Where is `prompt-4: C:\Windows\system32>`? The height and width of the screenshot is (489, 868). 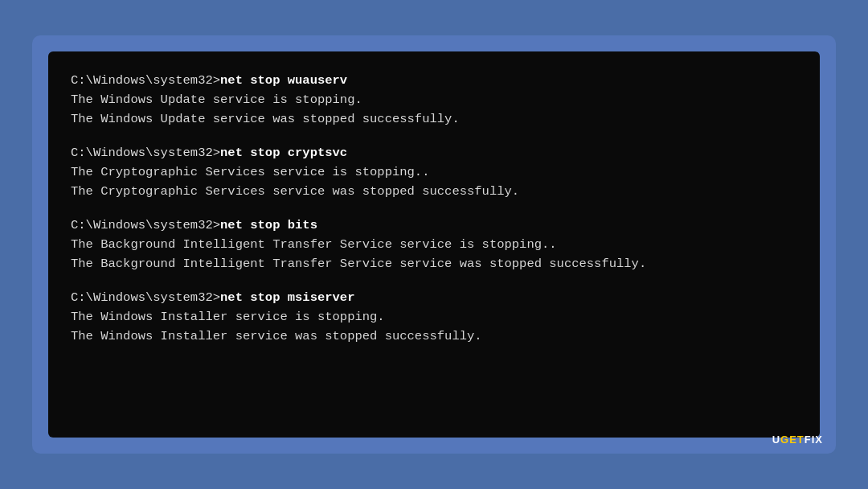
prompt-4: C:\Windows\system32> is located at coordinates (145, 298).